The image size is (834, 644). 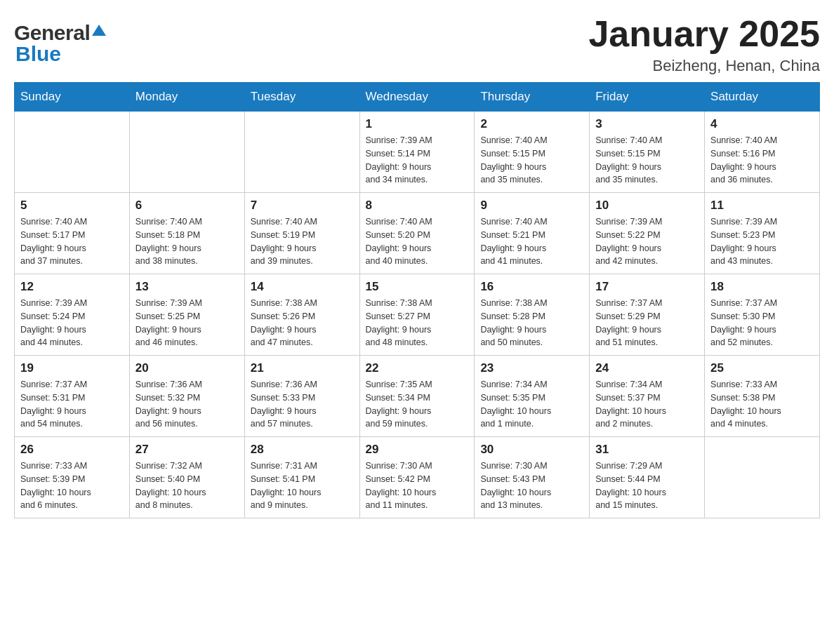 What do you see at coordinates (72, 485) in the screenshot?
I see `day-info: Sunrise: 7:33 AM Sunset: 5:39 PM Dayligh…` at bounding box center [72, 485].